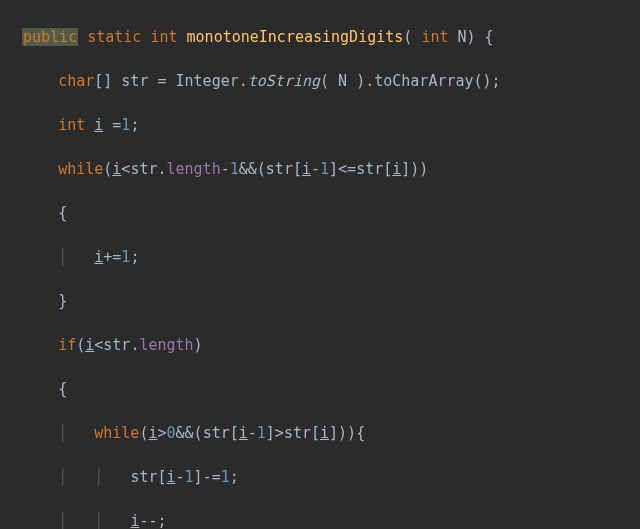 The height and width of the screenshot is (529, 640). I want to click on keyword-while: while, so click(80, 169).